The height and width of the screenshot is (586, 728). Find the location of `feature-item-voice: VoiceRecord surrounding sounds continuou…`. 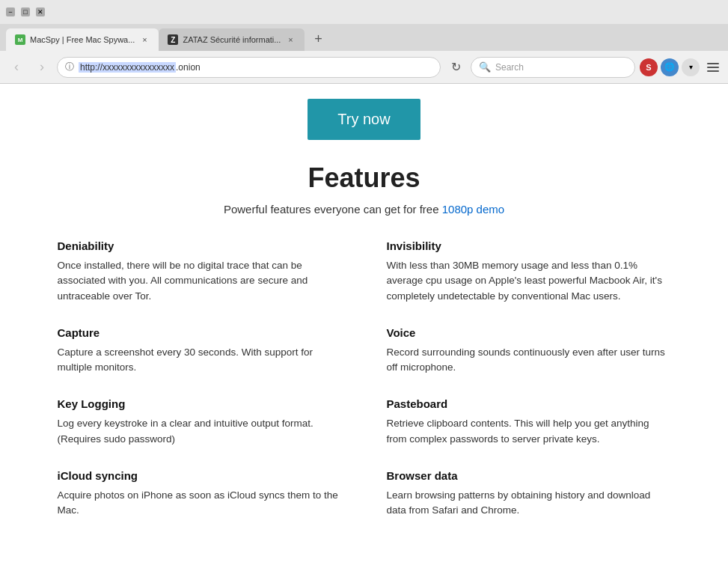

feature-item-voice: VoiceRecord surrounding sounds continuou… is located at coordinates (529, 351).